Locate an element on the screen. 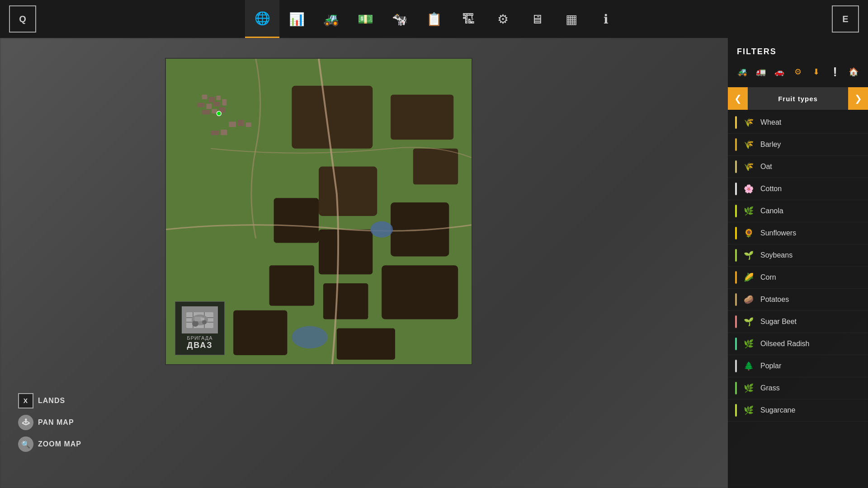 This screenshot has height=488, width=868. nav-doc: 📋 is located at coordinates (434, 19).